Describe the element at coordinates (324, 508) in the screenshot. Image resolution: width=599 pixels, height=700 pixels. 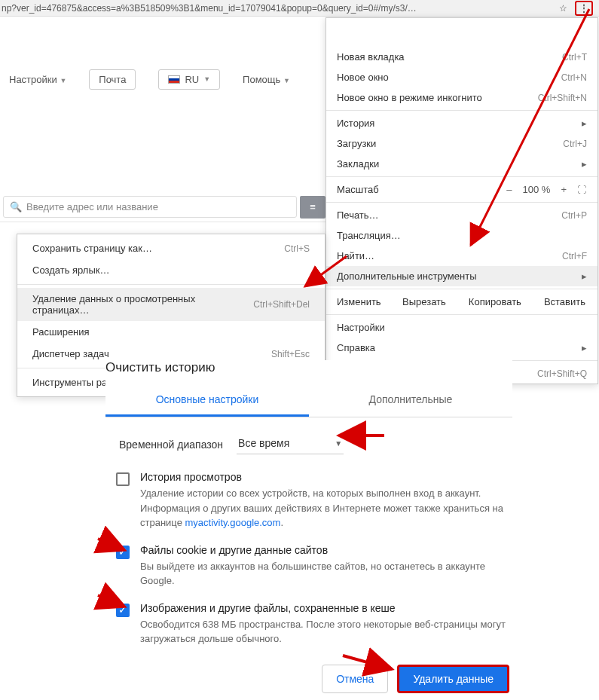
I see `option-history-desc: Удаление истории со всех устройств, на к…` at that location.